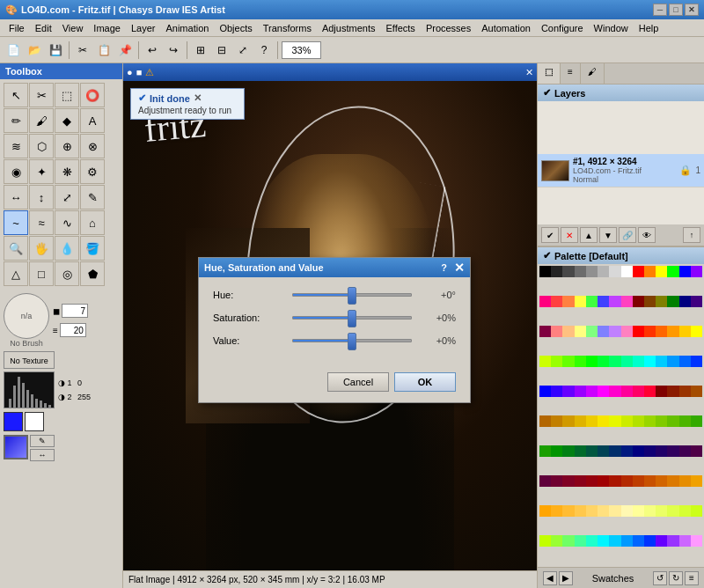 The width and height of the screenshot is (704, 588). I want to click on menu-automation: Automation, so click(506, 28).